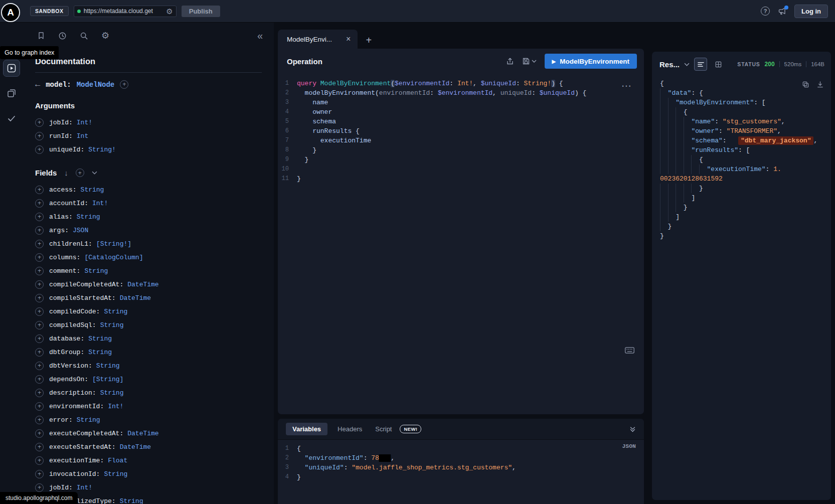 This screenshot has height=504, width=835. Describe the element at coordinates (805, 84) in the screenshot. I see `copy-icon` at that location.